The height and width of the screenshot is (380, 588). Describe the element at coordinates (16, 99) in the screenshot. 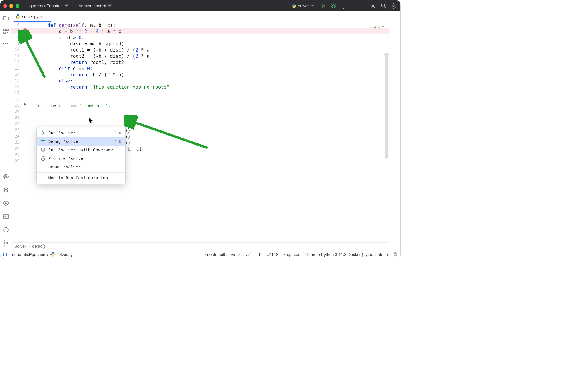

I see `line-number: 18` at that location.